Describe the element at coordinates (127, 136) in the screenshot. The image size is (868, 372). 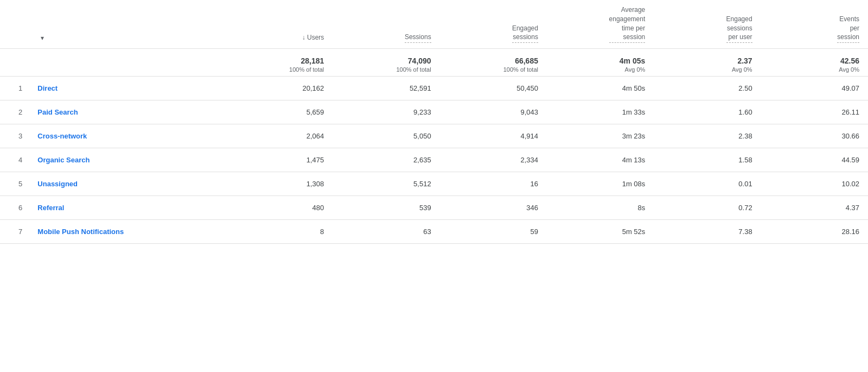
I see `row-dimension: Cross-network` at that location.